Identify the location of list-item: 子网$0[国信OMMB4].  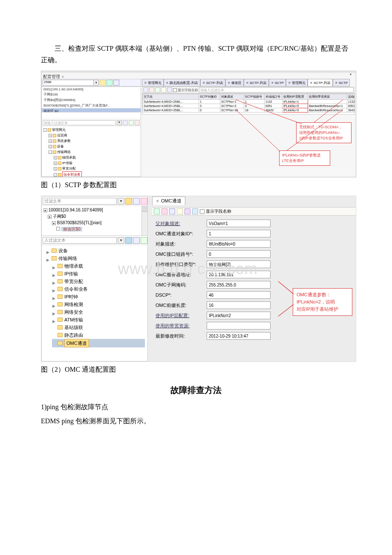
(91, 100).